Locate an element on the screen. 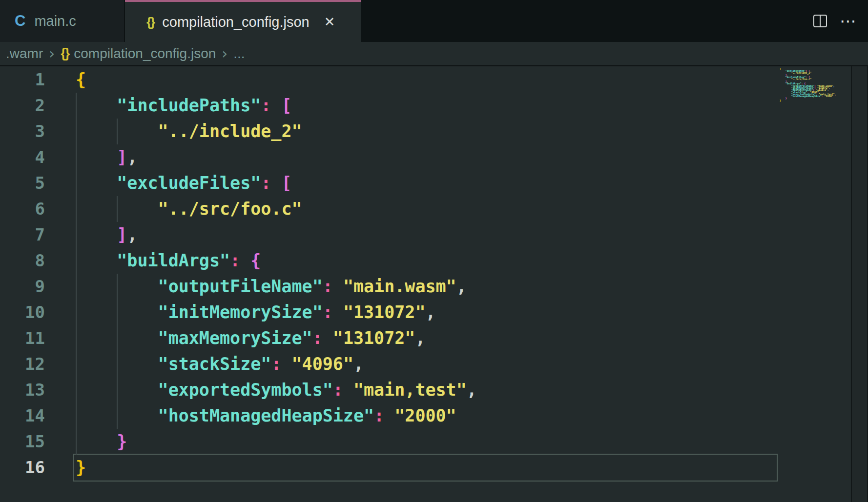  breadcrumb-file-label: compilation_config.json is located at coordinates (145, 54).